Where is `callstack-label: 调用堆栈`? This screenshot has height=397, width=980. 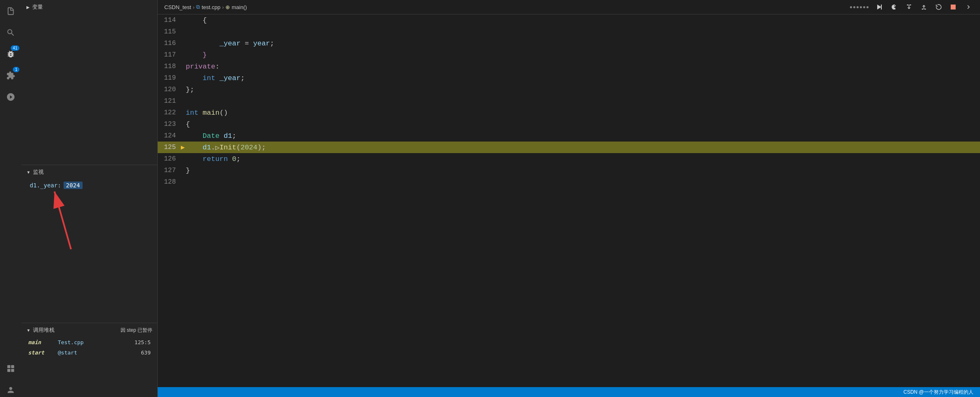
callstack-label: 调用堆栈 is located at coordinates (44, 330).